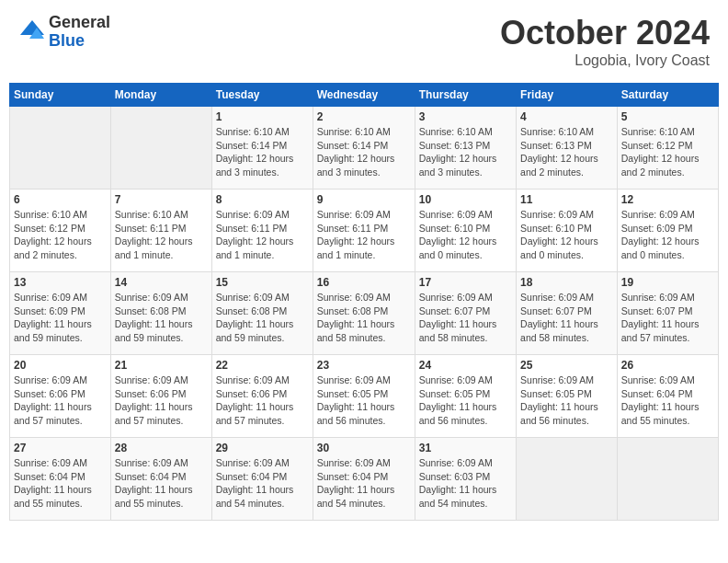  Describe the element at coordinates (364, 96) in the screenshot. I see `weekday-header: Wednesday` at that location.